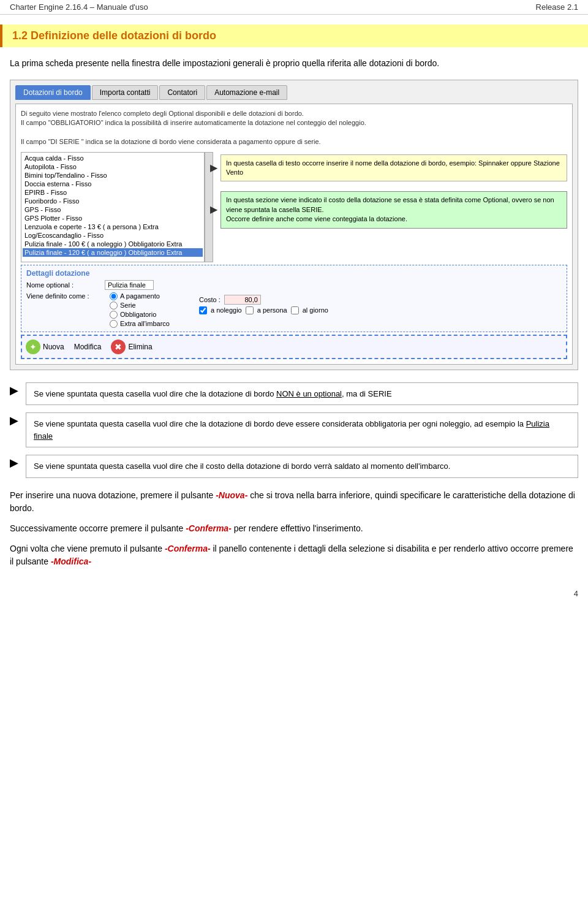 The width and height of the screenshot is (588, 915). Describe the element at coordinates (118, 347) in the screenshot. I see `elimina-icon: ✖` at that location.